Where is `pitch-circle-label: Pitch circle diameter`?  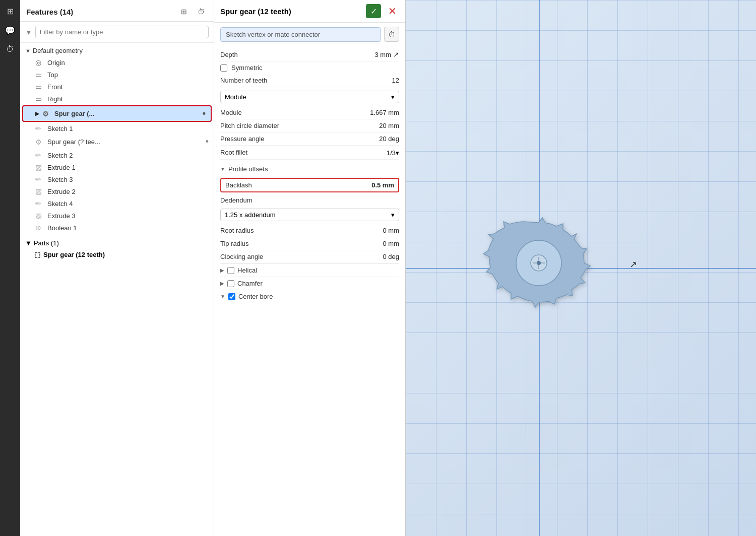
pitch-circle-label: Pitch circle diameter is located at coordinates (250, 126).